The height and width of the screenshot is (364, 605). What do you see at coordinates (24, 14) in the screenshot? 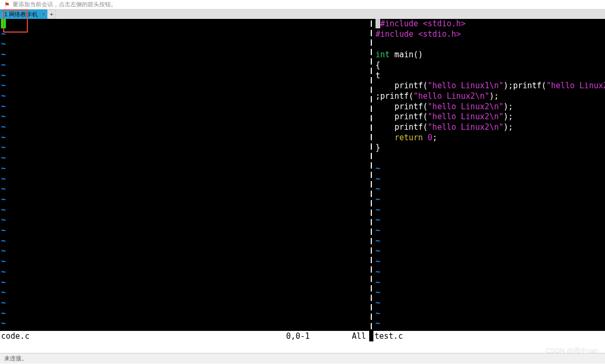
I see `tab-session-1: 1 网络教学机 ×` at bounding box center [24, 14].